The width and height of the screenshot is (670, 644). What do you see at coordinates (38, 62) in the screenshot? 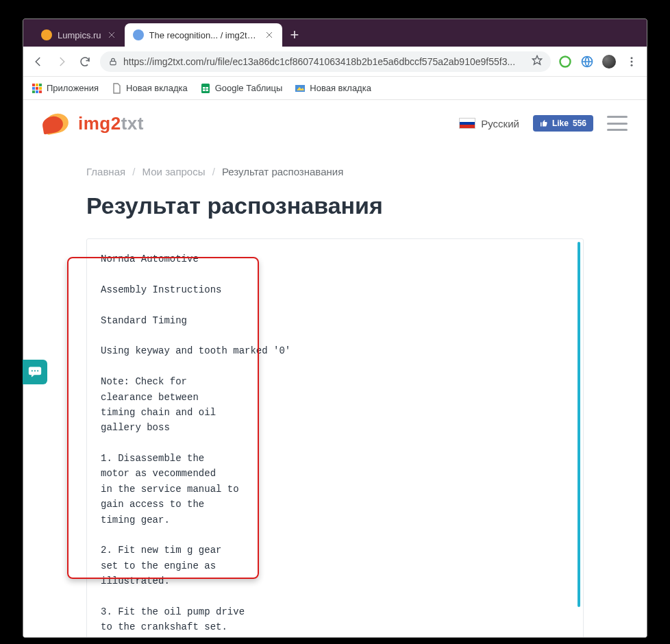
I see `back-button` at bounding box center [38, 62].